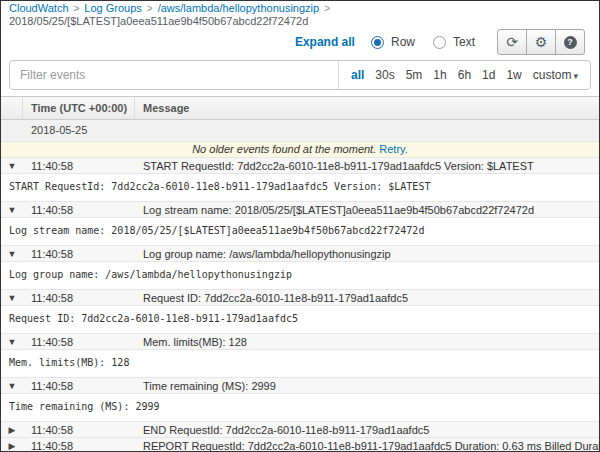 This screenshot has height=452, width=600. What do you see at coordinates (238, 8) in the screenshot?
I see `breadcrumb-log-group-link: /aws/lambda/hellopythonusingzip` at bounding box center [238, 8].